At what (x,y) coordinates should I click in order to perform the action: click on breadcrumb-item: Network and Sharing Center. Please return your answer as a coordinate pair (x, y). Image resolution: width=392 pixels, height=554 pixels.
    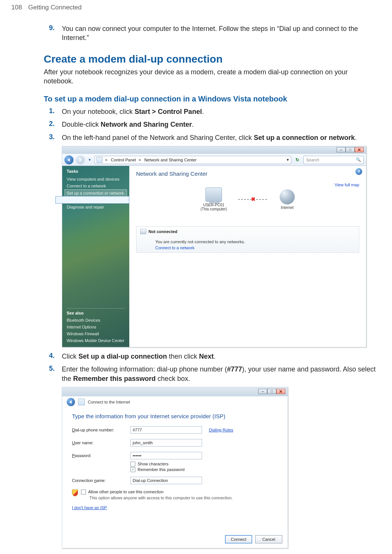
    Looking at the image, I should click on (170, 160).